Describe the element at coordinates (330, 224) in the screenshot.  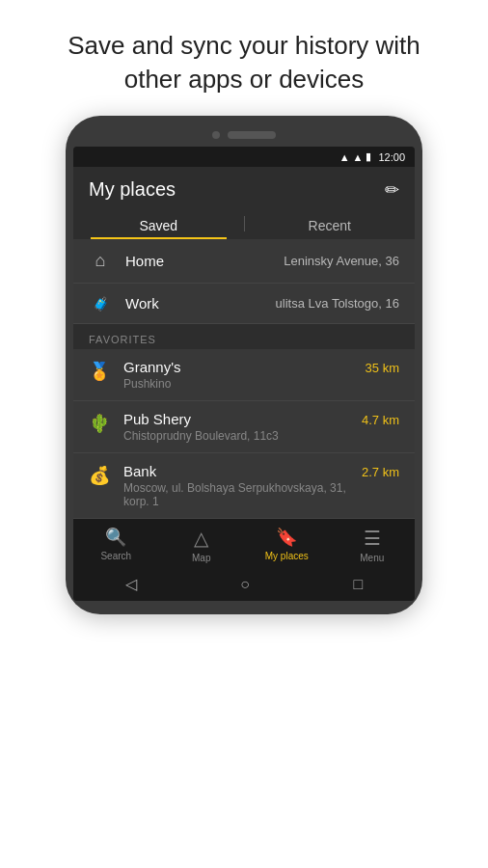
I see `tab-recent: Recent` at that location.